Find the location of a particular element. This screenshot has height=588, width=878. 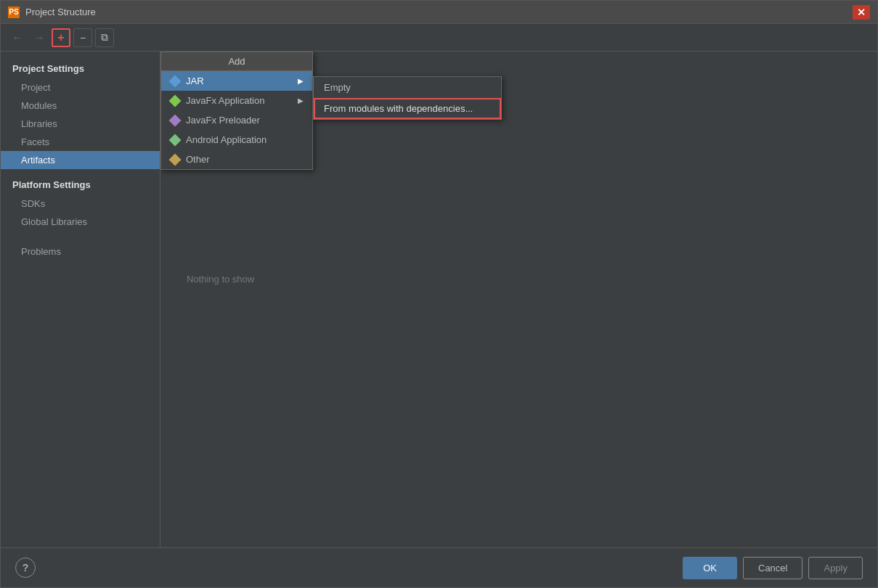

bottom-buttons: OK Cancel Apply is located at coordinates (773, 568).